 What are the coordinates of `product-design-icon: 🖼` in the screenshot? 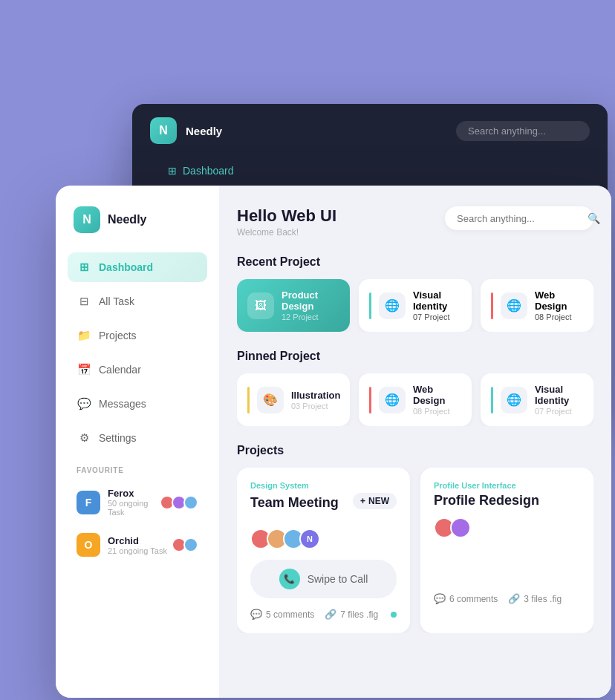 It's located at (261, 306).